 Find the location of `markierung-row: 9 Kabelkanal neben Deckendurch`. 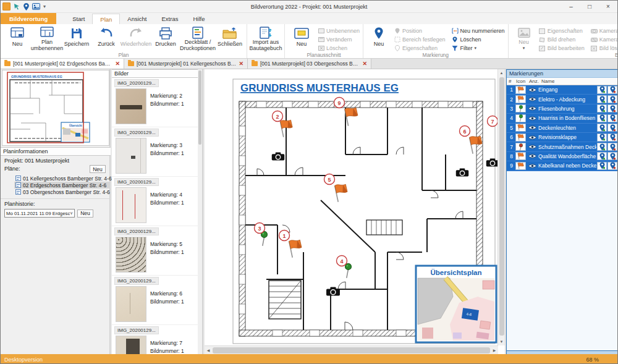

markierung-row: 9 Kabelkanal neben Deckendurch is located at coordinates (562, 166).